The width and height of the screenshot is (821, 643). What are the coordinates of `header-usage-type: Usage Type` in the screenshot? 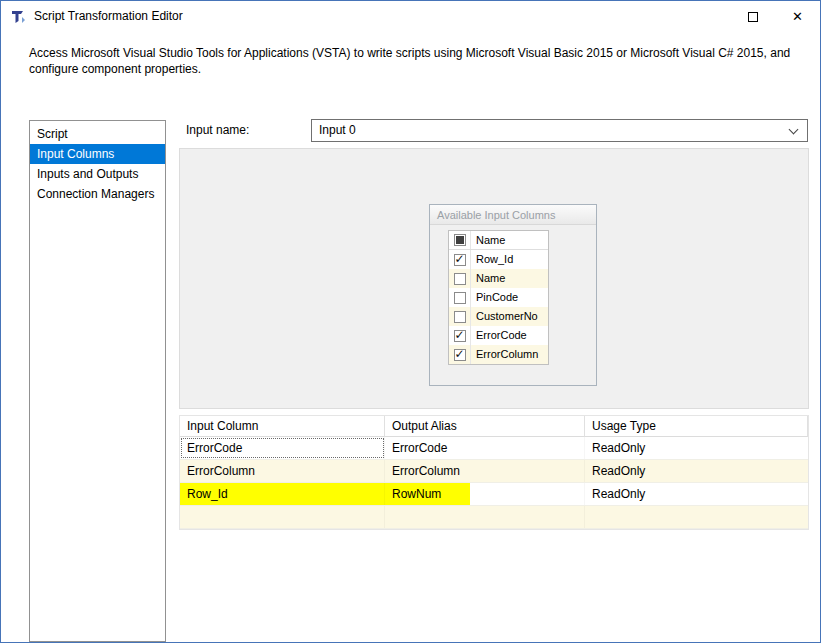 It's located at (696, 426).